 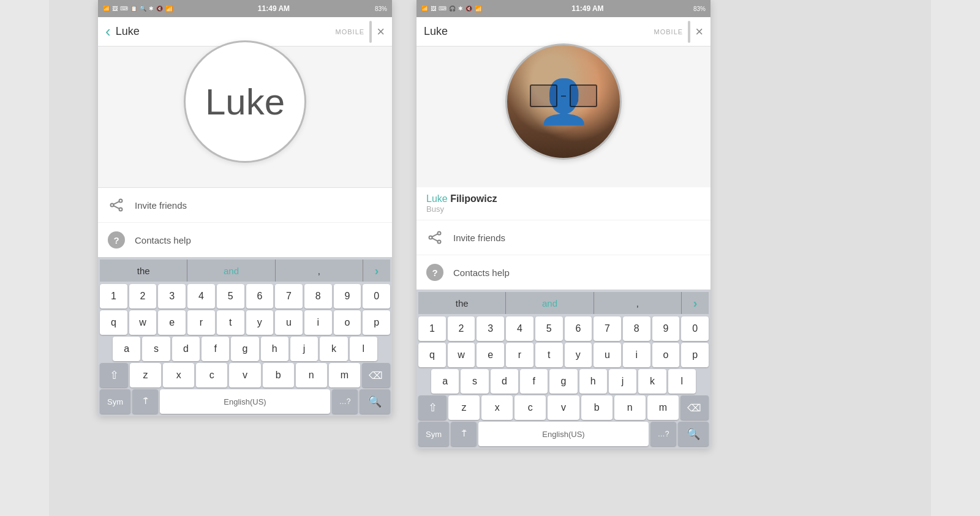 What do you see at coordinates (376, 323) in the screenshot?
I see `key-p-left: p` at bounding box center [376, 323].